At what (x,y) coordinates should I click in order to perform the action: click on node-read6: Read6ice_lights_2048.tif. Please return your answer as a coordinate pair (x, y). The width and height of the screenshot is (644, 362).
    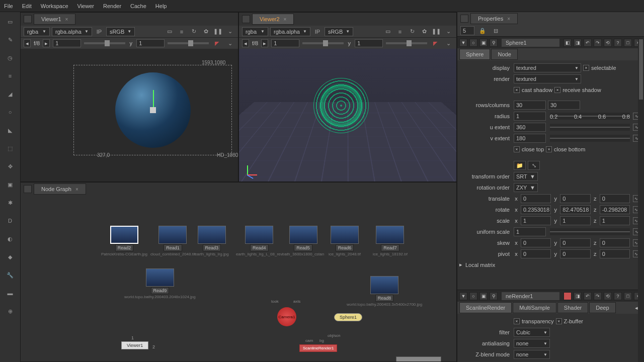
    Looking at the image, I should click on (345, 241).